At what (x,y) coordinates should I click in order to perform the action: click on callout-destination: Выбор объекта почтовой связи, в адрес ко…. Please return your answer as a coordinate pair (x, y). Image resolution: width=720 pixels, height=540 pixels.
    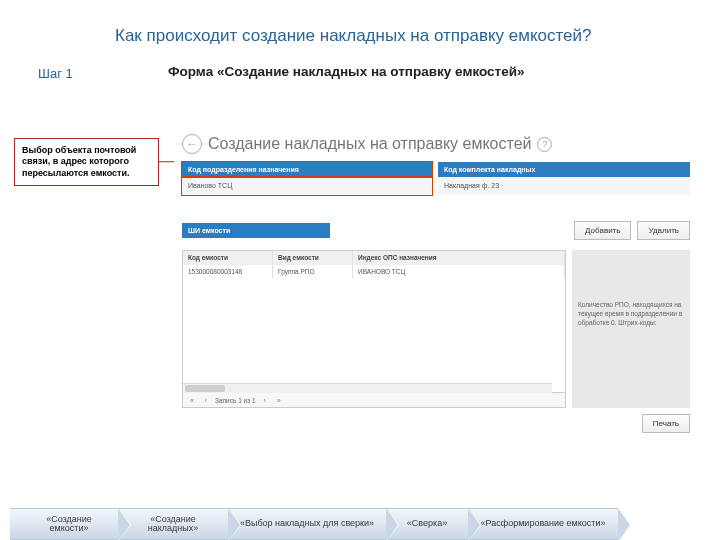
    Looking at the image, I should click on (86, 162).